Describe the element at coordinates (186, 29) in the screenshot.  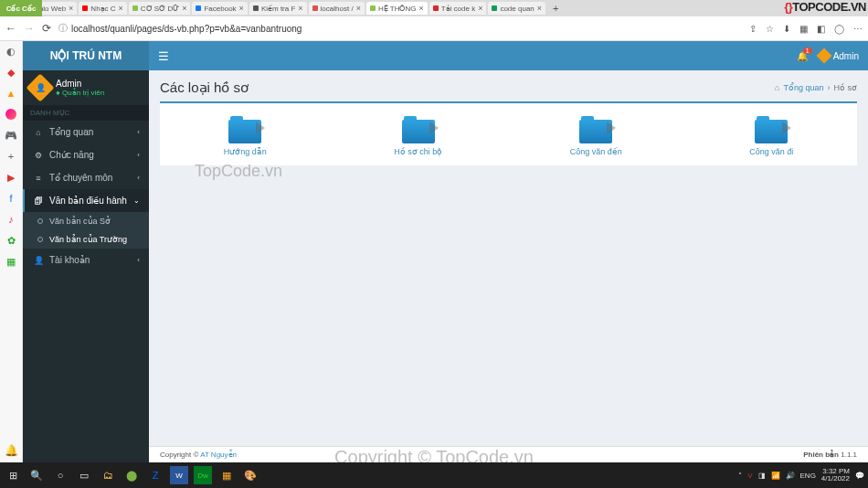
I see `url-text: localhost/quanli/pages/ds-vb.php?p=vb&a=…` at that location.